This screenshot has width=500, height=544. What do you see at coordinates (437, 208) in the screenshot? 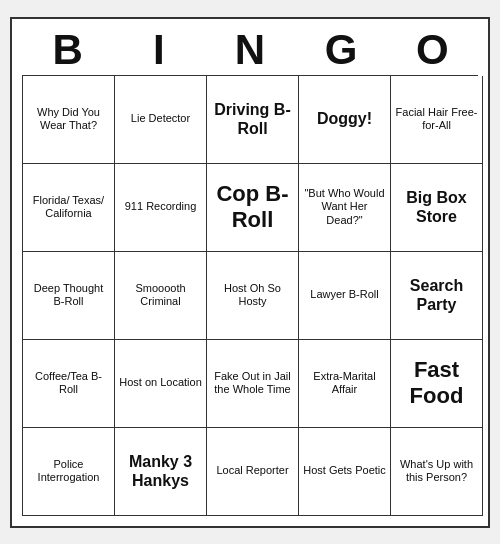
I see `bingo-cell-9: Big Box Store` at bounding box center [437, 208].